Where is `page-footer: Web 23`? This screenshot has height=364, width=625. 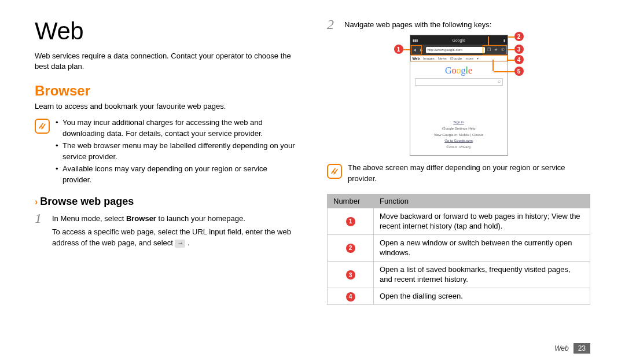
page-footer: Web 23 is located at coordinates (572, 348).